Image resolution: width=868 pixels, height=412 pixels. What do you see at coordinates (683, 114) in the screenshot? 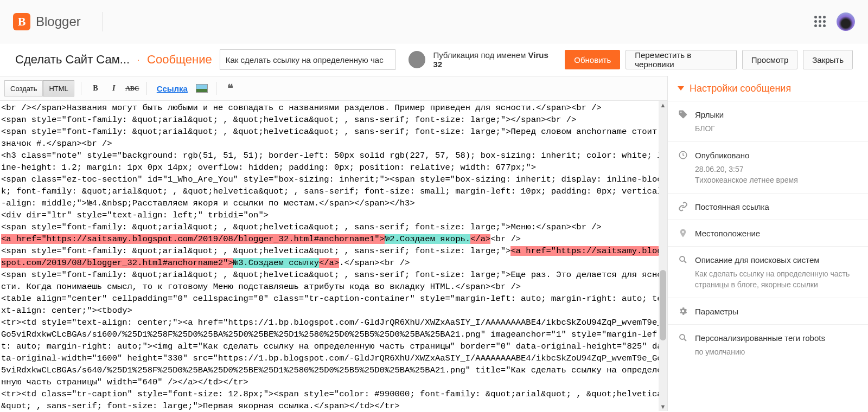
I see `tag-icon` at bounding box center [683, 114].